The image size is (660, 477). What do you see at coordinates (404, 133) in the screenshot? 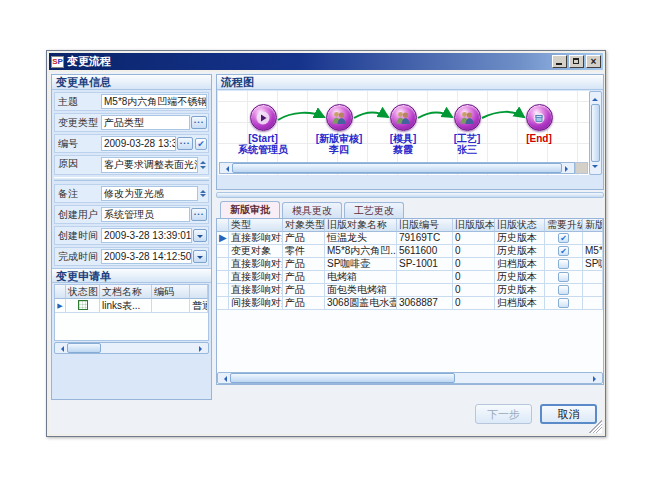
I see `flow-canvas: [Start] 系统管理员` at bounding box center [404, 133].